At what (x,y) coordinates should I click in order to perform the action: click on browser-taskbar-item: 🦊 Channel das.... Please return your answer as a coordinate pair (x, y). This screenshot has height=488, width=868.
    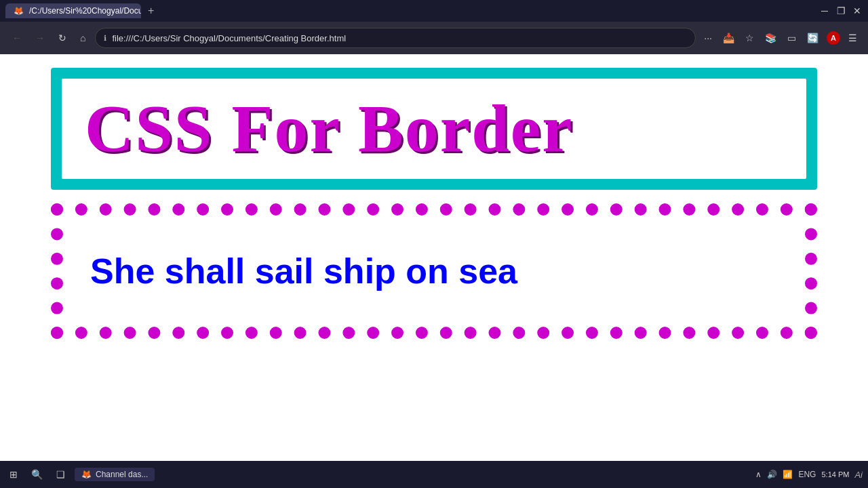
    Looking at the image, I should click on (115, 474).